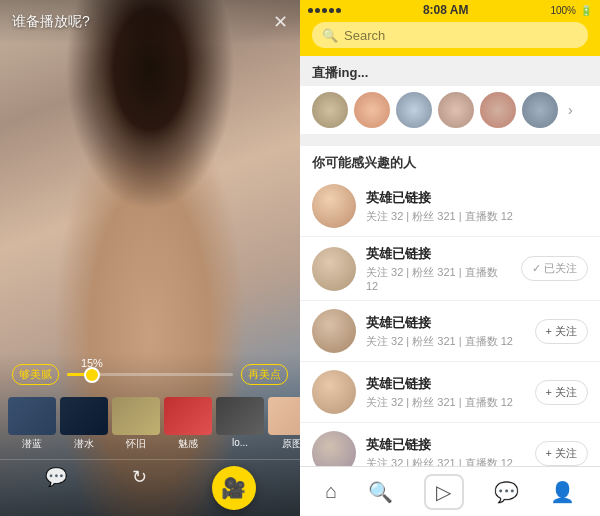 This screenshot has width=600, height=516. What do you see at coordinates (284, 424) in the screenshot?
I see `filter-item: 原图` at bounding box center [284, 424].